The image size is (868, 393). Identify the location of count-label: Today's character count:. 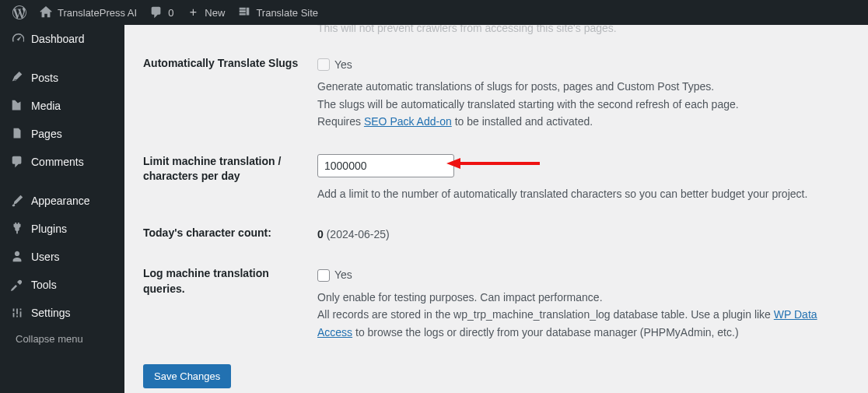
(230, 234).